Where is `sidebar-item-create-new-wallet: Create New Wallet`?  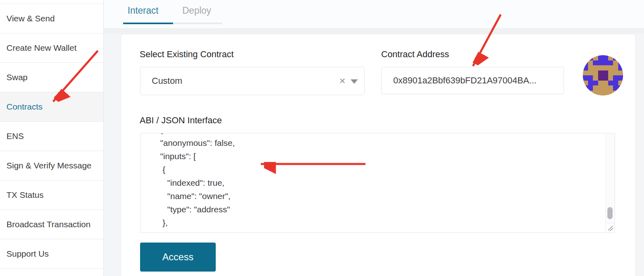 sidebar-item-create-new-wallet: Create New Wallet is located at coordinates (52, 48).